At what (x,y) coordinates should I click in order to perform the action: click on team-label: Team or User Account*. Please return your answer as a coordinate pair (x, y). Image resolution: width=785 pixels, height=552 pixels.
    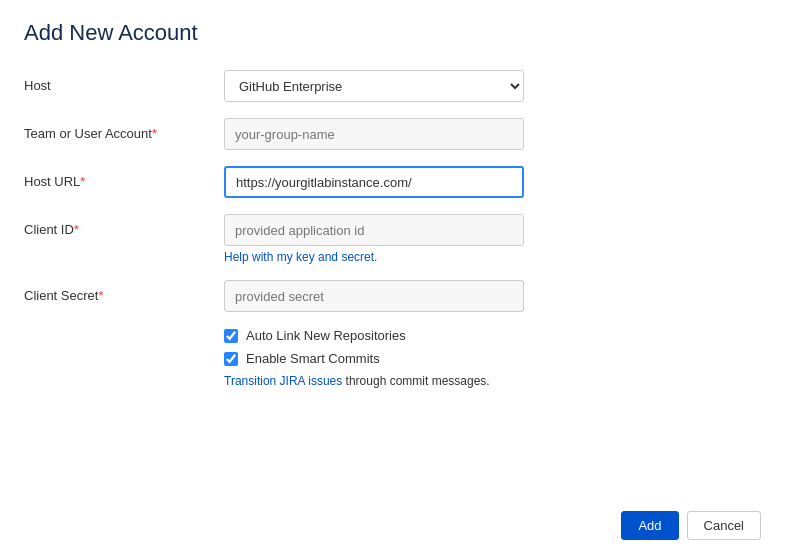
    Looking at the image, I should click on (124, 130).